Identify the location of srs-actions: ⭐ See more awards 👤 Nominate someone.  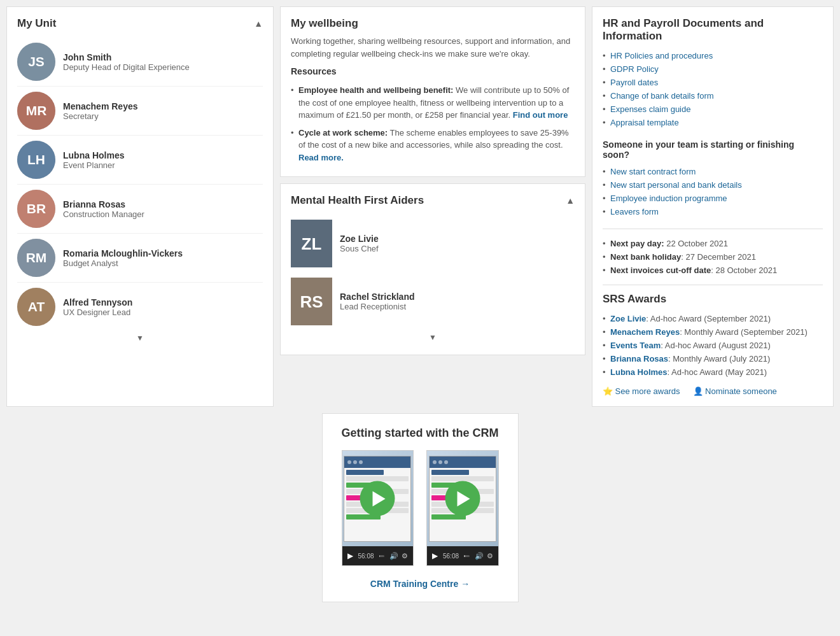
(713, 391).